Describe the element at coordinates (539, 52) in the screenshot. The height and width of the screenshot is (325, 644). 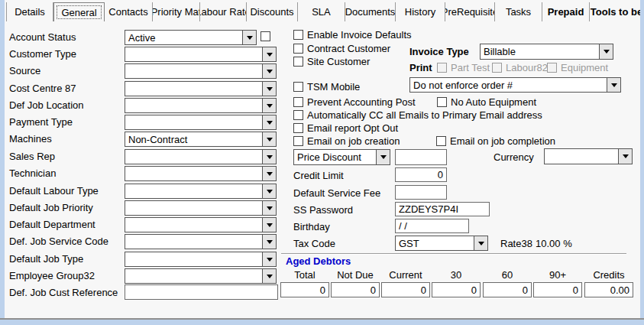
I see `combo-value: Billable` at that location.